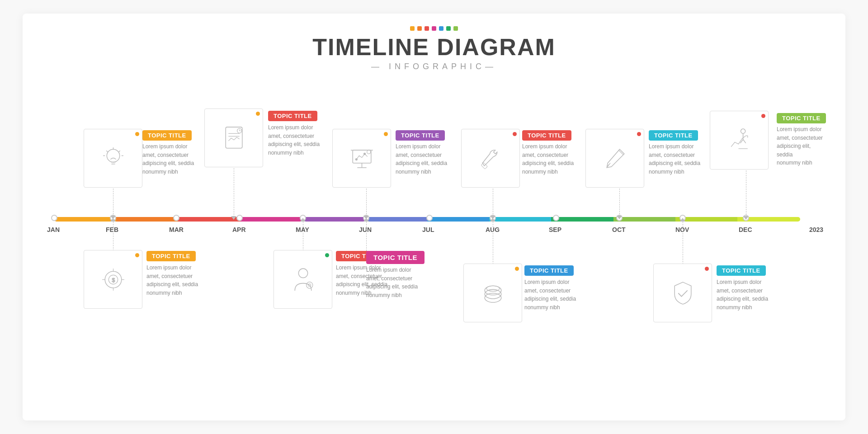  I want to click on arrow-jun-below, so click(366, 220).